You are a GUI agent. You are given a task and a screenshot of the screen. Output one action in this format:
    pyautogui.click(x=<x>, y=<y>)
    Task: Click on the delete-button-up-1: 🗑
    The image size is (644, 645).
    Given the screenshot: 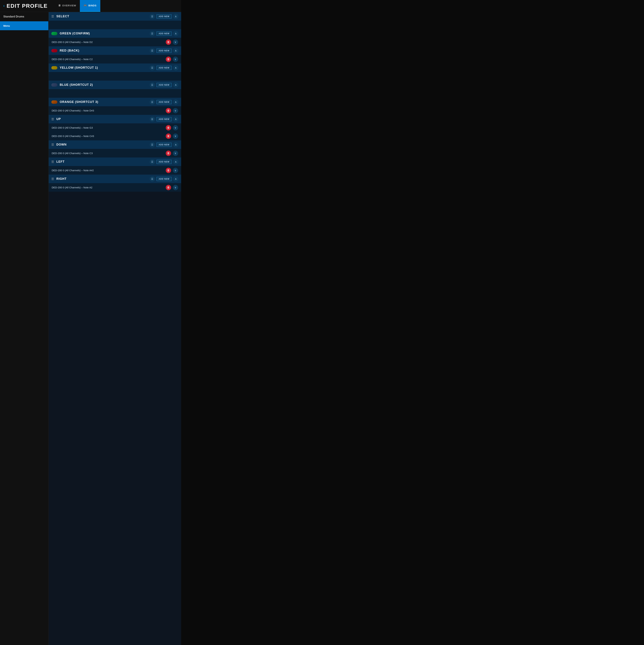 What is the action you would take?
    pyautogui.click(x=169, y=136)
    